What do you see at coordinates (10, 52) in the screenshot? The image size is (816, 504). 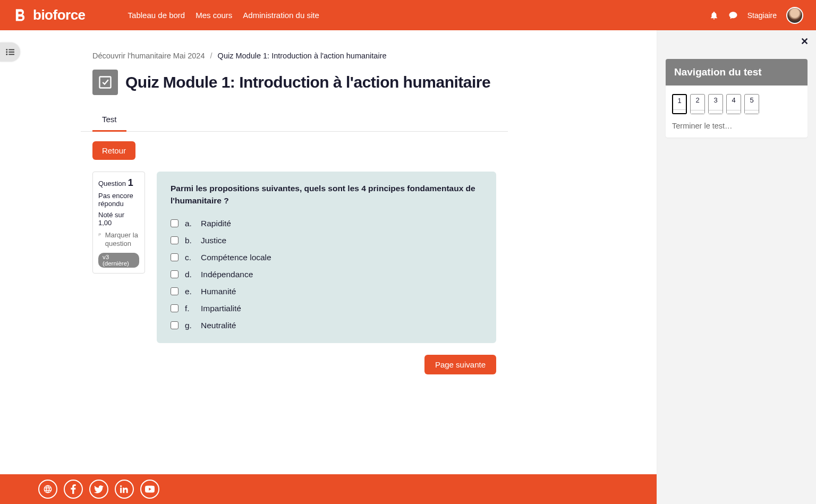 I see `list-icon` at bounding box center [10, 52].